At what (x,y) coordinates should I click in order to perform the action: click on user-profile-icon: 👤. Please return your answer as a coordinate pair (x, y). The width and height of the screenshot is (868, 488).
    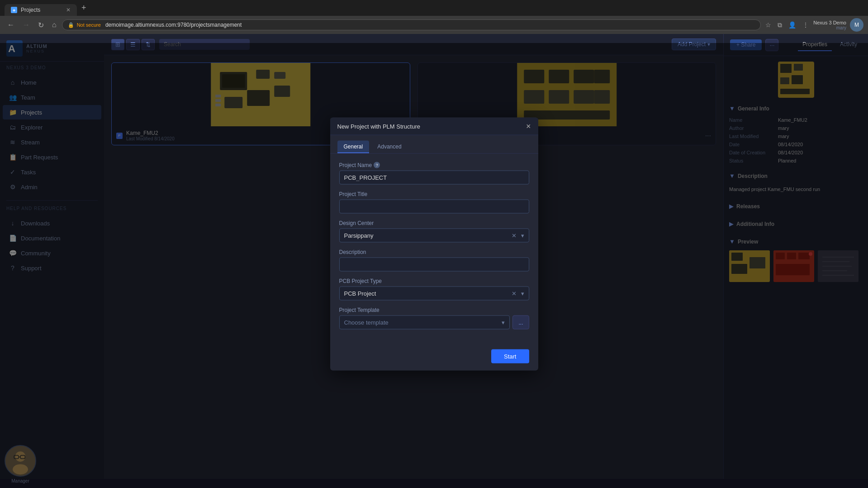
    Looking at the image, I should click on (792, 25).